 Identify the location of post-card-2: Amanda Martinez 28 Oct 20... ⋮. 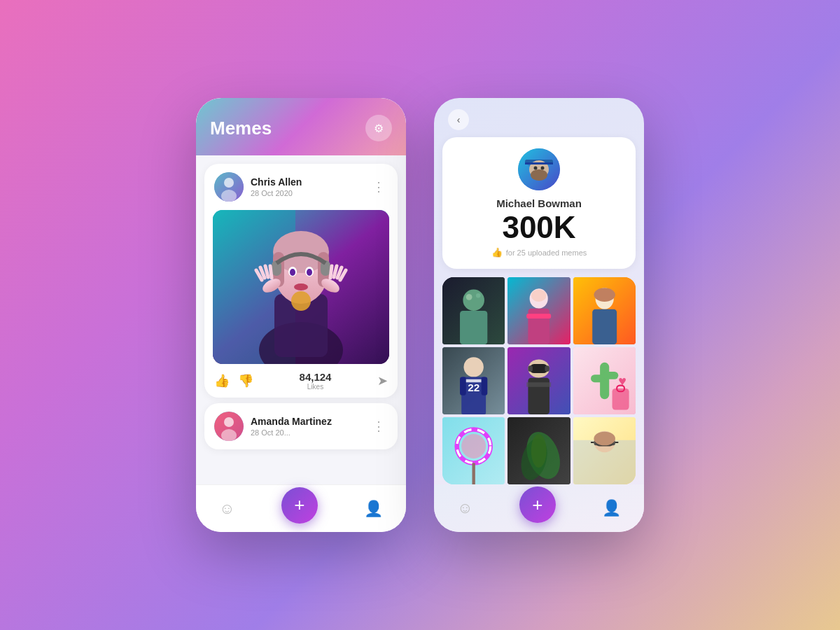
(301, 426).